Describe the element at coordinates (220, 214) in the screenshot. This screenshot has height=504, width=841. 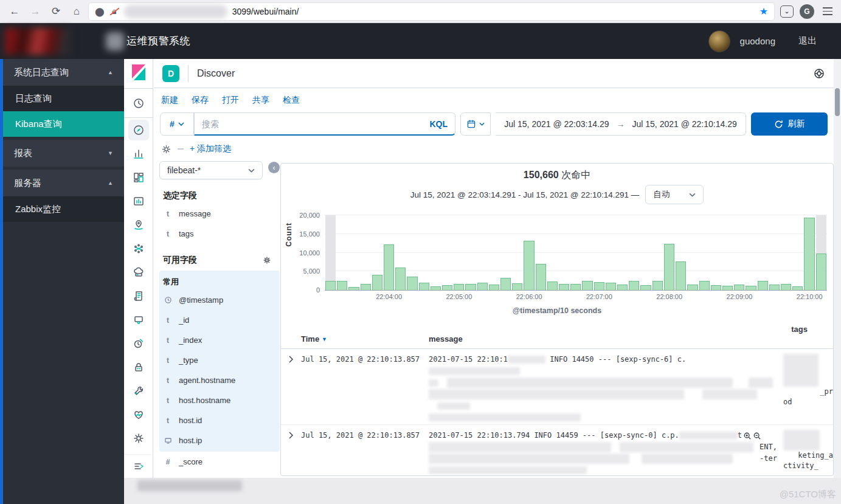
I see `field-message: tmessage` at that location.